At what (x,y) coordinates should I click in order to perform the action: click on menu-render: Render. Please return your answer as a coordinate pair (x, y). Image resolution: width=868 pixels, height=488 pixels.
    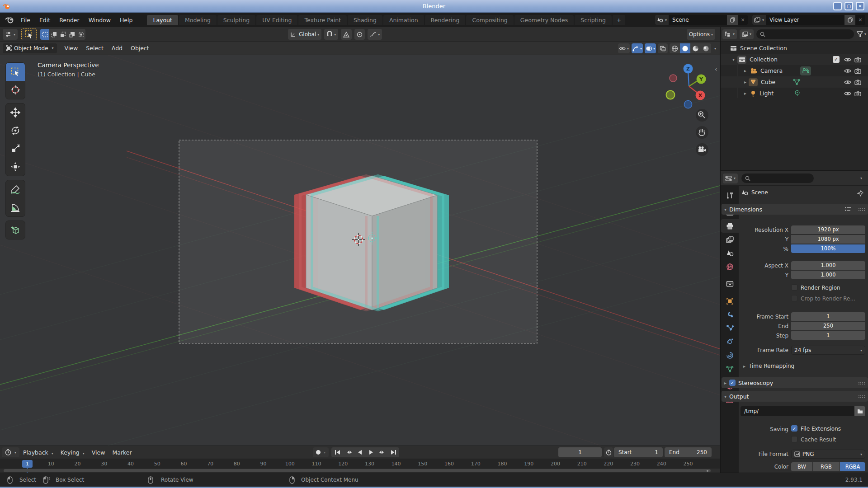
    Looking at the image, I should click on (70, 20).